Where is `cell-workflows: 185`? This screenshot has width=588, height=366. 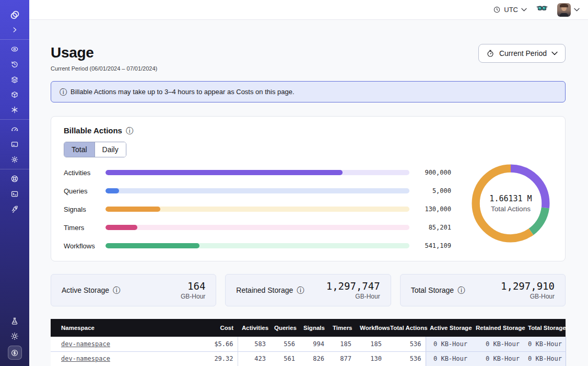 cell-workflows: 185 is located at coordinates (371, 344).